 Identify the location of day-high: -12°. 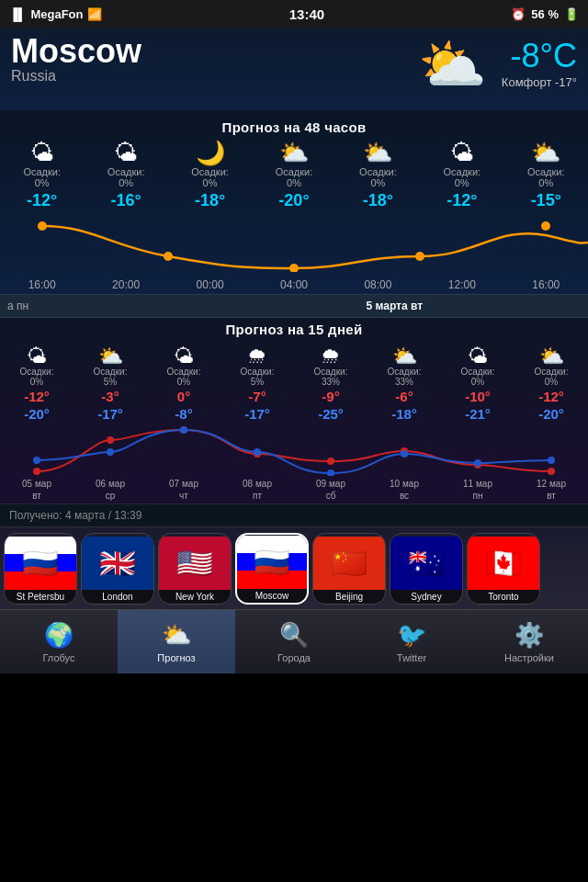
(37, 397).